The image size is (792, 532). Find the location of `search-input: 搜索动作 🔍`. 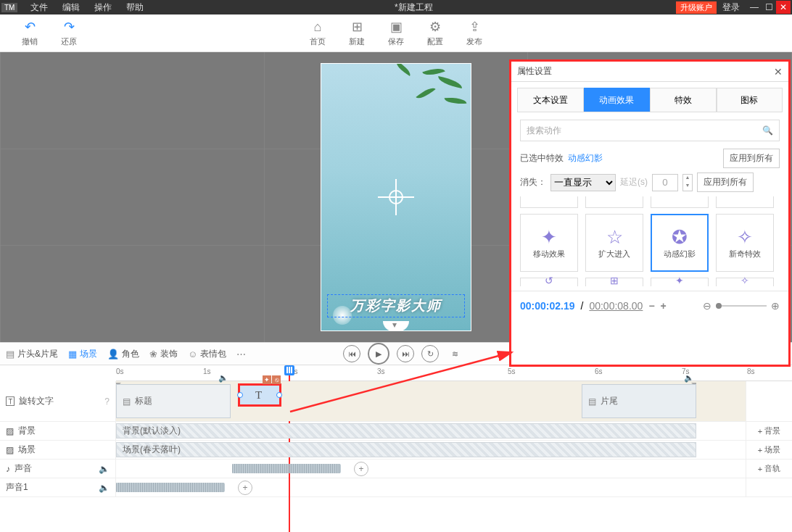

search-input: 搜索动作 🔍 is located at coordinates (650, 130).